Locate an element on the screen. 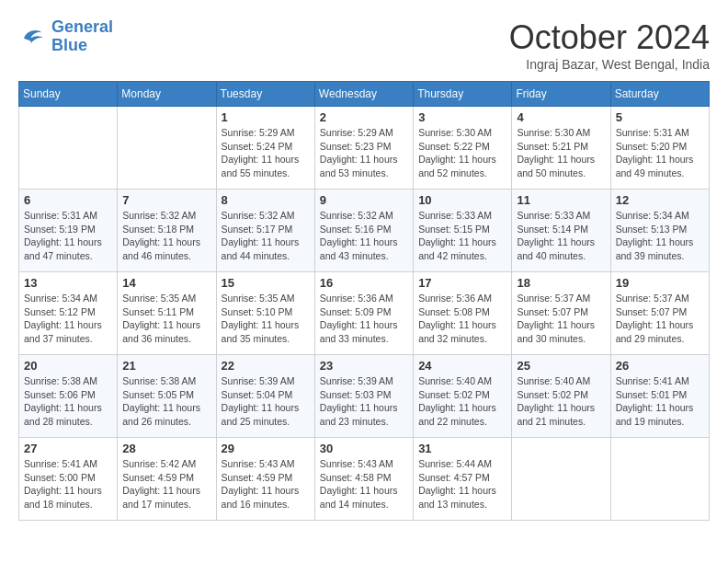 Image resolution: width=728 pixels, height=563 pixels. day-info: Sunrise: 5:40 AM Sunset: 5:02 PM Dayligh… is located at coordinates (561, 401).